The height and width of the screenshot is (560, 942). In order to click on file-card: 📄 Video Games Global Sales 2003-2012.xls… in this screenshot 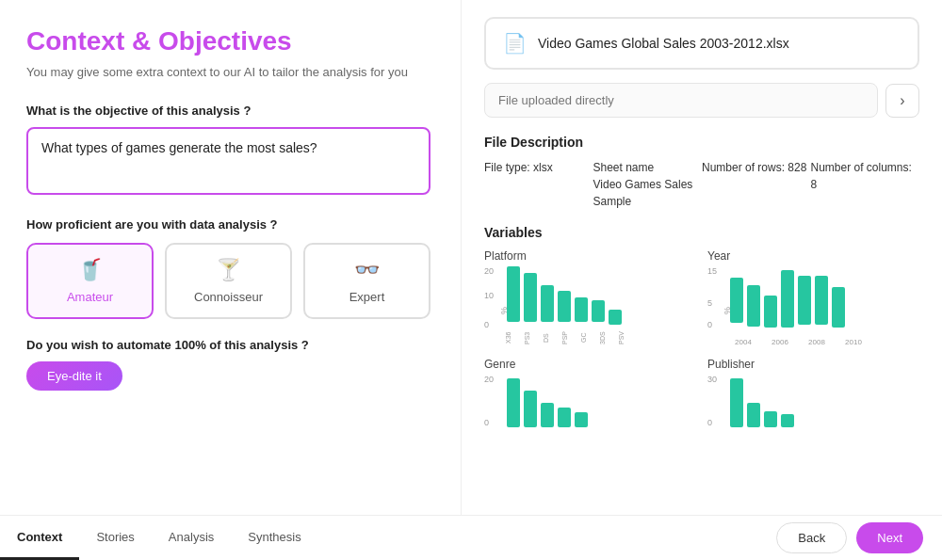, I will do `click(702, 43)`.